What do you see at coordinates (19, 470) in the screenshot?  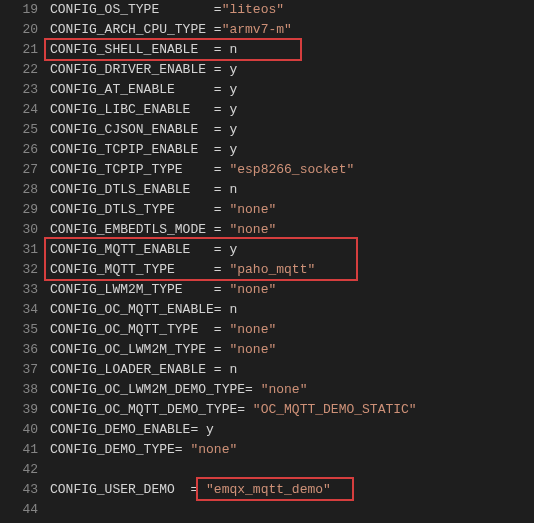 I see `line-number: 42` at bounding box center [19, 470].